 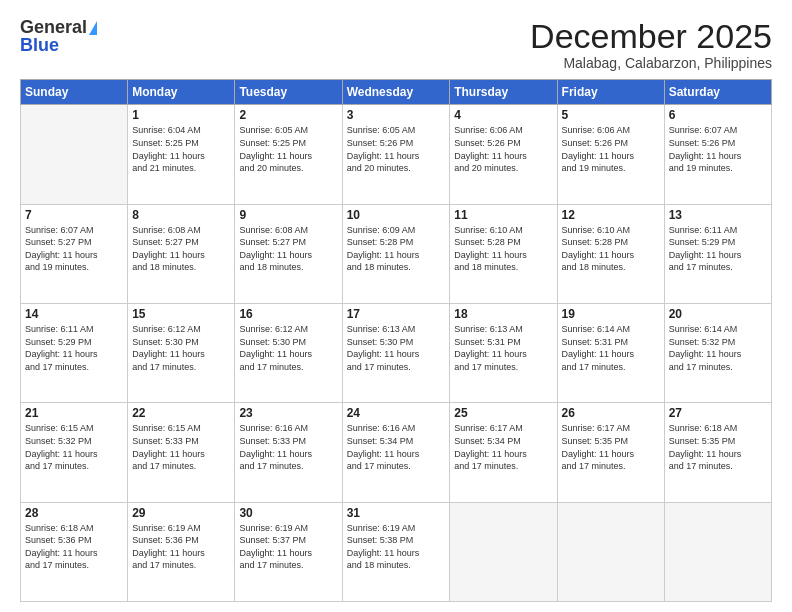 What do you see at coordinates (181, 215) in the screenshot?
I see `day-number: 8` at bounding box center [181, 215].